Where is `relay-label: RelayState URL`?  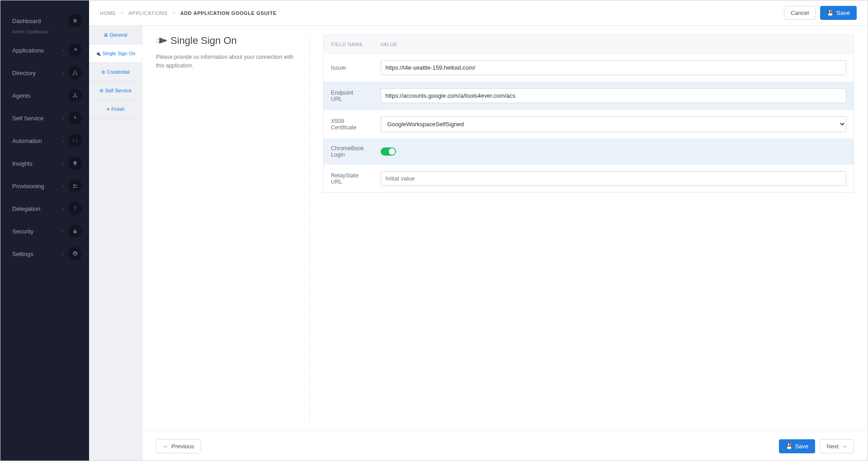
relay-label: RelayState URL is located at coordinates (349, 179).